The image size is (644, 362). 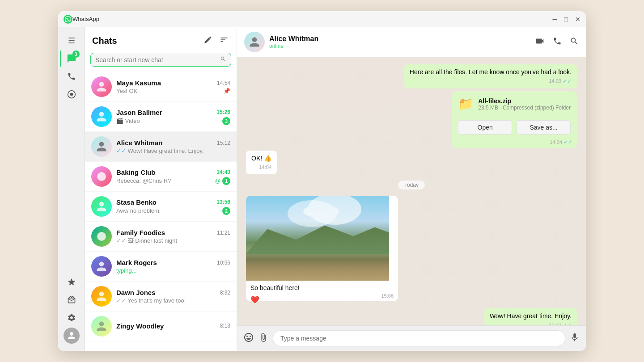 I want to click on message-3-text: OK! 👍, so click(x=261, y=158).